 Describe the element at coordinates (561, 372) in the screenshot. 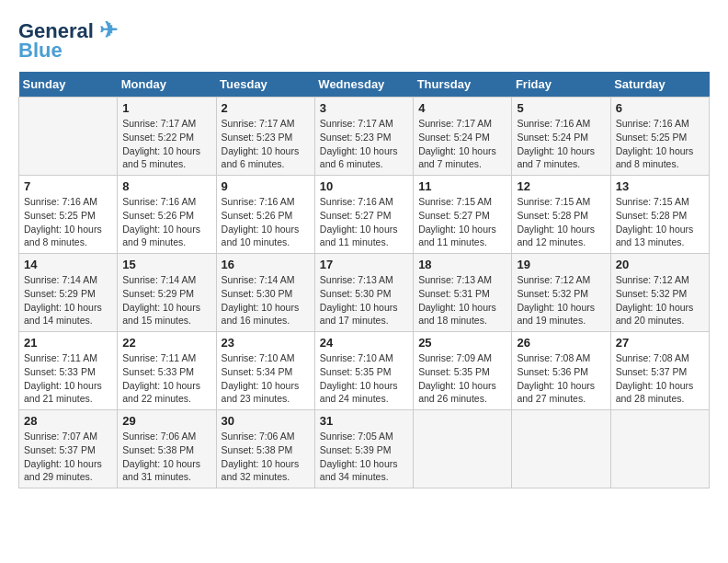

I see `calendar-cell: 26 Sunrise: 7:08 AMSunset: 5:36 PMDaylig…` at that location.